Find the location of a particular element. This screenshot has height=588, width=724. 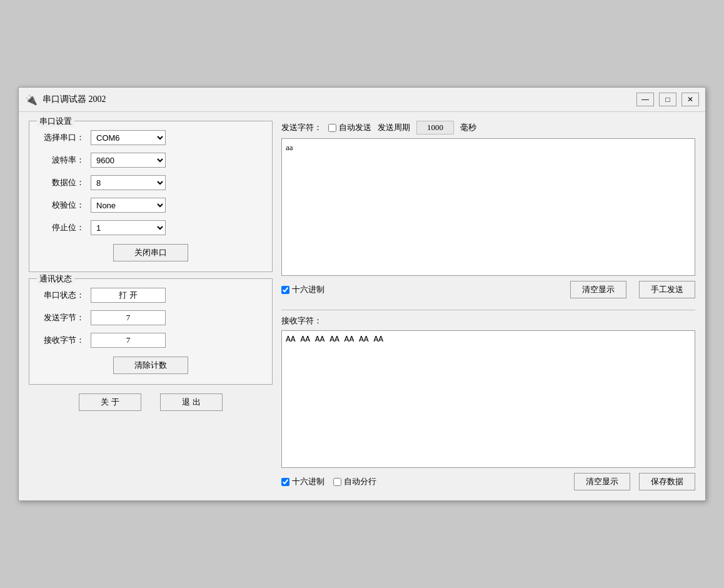

bottom-buttons: 关 于 退 出 is located at coordinates (151, 401).